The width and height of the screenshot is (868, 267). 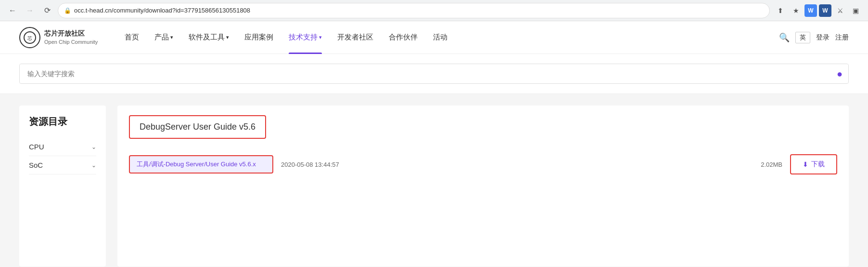 I want to click on extension-word-button: W, so click(x=825, y=11).